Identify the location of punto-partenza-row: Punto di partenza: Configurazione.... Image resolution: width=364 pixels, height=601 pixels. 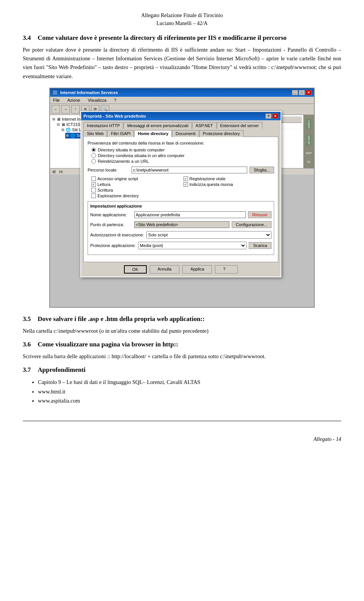
(181, 225).